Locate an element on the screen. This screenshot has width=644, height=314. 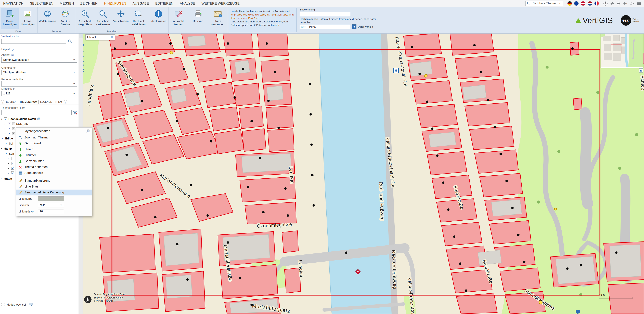
zoom-in-extent-button: Ausschnitt vergrößern is located at coordinates (85, 18).